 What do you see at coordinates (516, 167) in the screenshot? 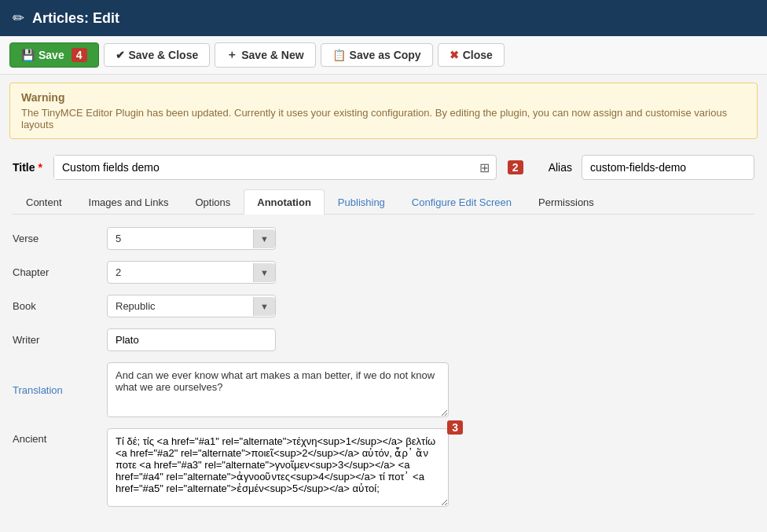
I see `badge-2: 2` at bounding box center [516, 167].